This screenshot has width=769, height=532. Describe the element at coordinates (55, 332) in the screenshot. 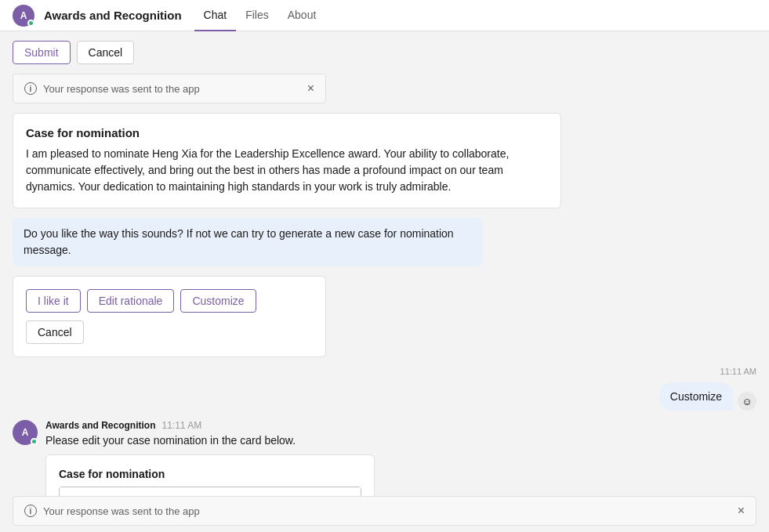

I see `action-cancel-button: Cancel` at that location.